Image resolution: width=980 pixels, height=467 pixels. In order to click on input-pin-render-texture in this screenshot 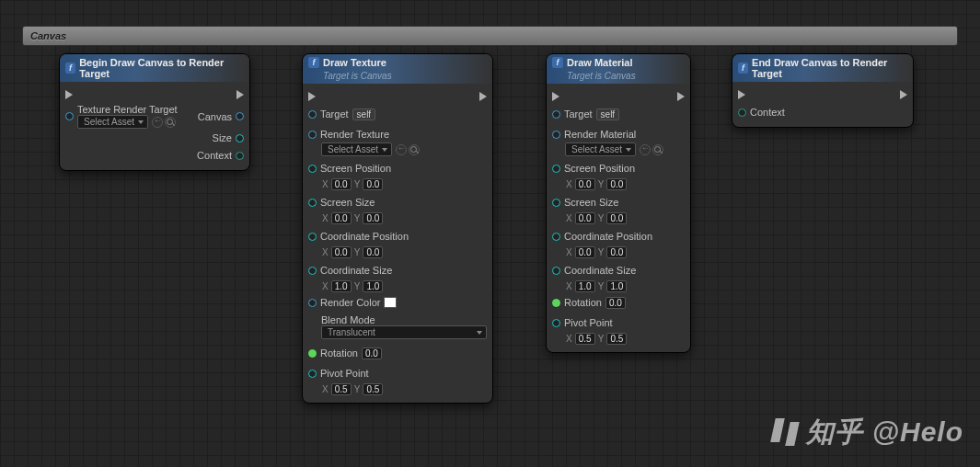, I will do `click(313, 134)`.